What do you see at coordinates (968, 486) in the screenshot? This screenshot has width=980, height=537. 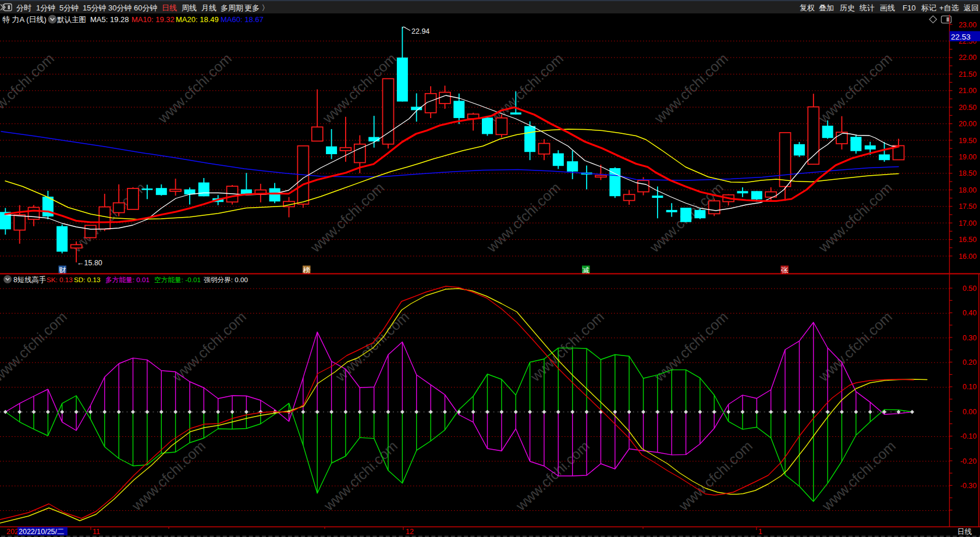 I see `svg-text: -0.30` at bounding box center [968, 486].